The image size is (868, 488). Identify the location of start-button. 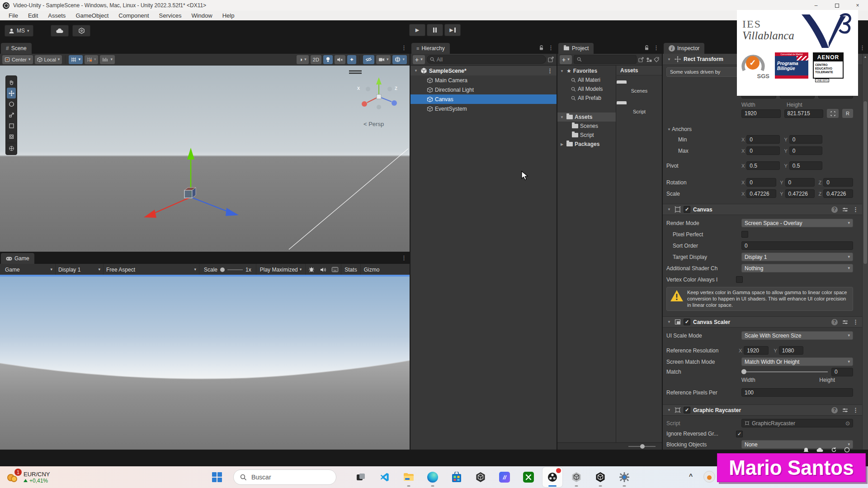
(217, 477).